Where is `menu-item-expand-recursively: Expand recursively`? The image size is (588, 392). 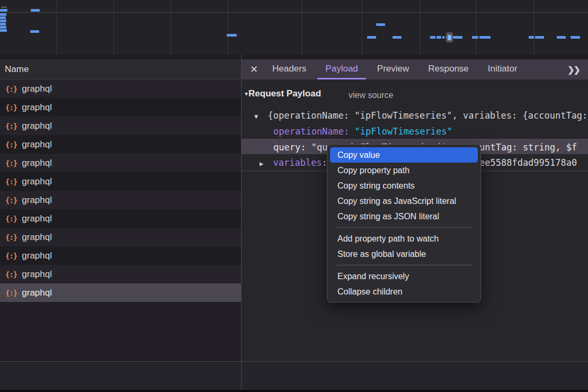
menu-item-expand-recursively: Expand recursively is located at coordinates (404, 277).